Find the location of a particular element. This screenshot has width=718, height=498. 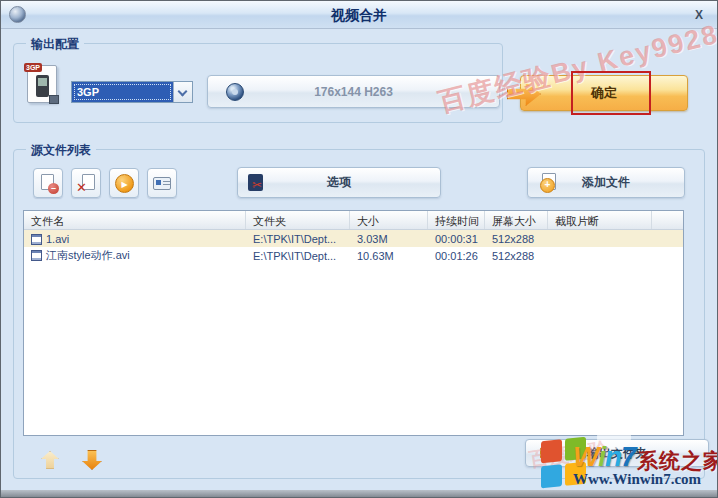

move-up-button is located at coordinates (50, 460).